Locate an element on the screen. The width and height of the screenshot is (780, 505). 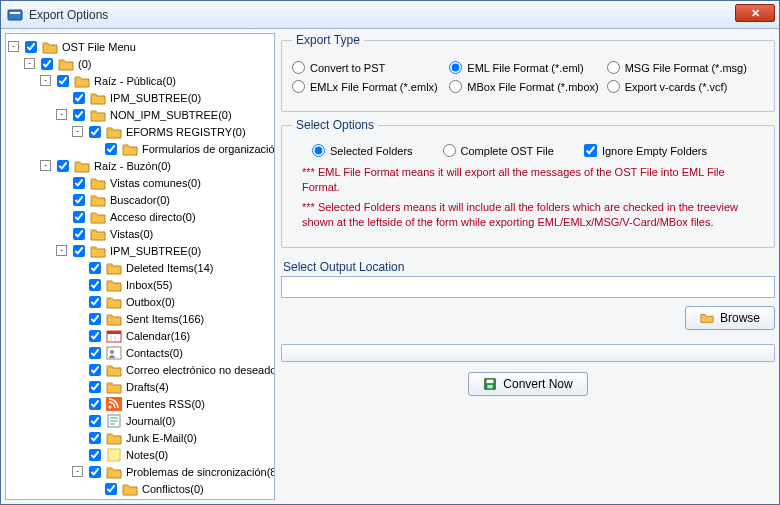
tree-node-label: IPM_SUBTREE(0) is located at coordinates (154, 251).